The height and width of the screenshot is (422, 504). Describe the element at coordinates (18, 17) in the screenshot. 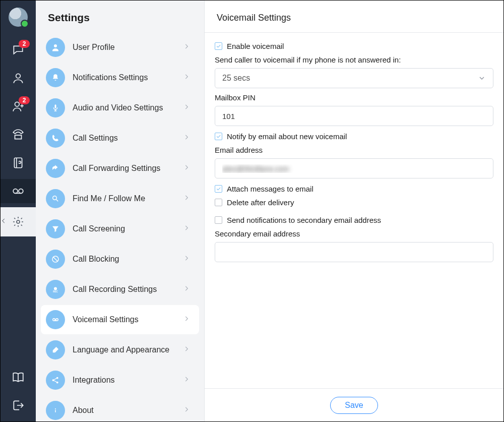

I see `avatar` at that location.